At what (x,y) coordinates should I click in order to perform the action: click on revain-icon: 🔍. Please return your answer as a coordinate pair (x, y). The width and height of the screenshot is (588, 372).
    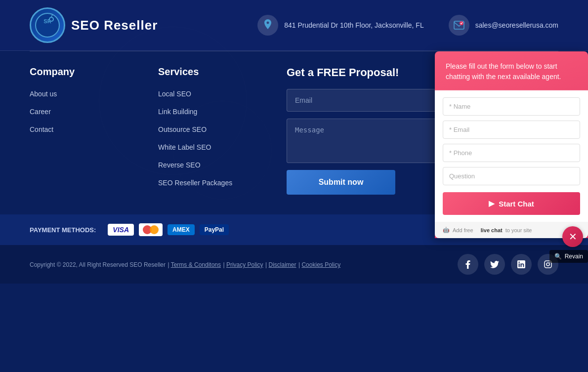
    Looking at the image, I should click on (558, 256).